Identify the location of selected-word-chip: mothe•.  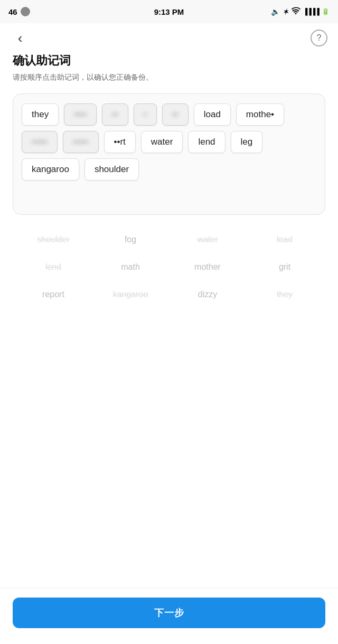
(260, 115).